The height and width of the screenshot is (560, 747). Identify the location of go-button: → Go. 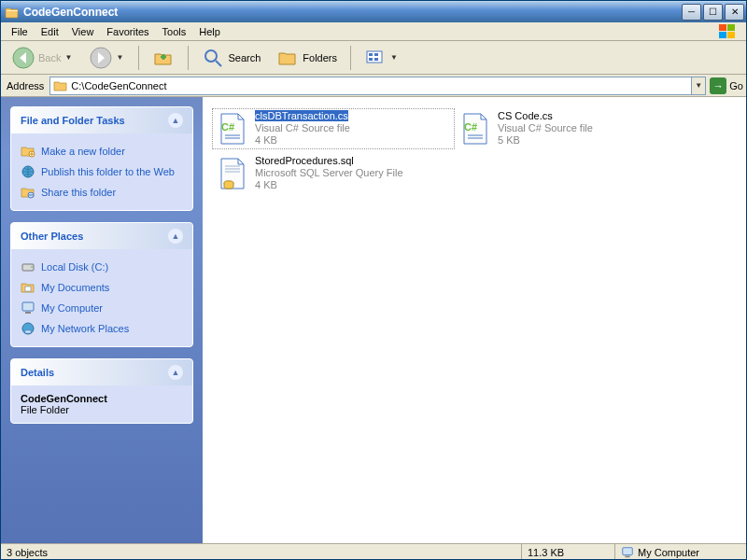
(726, 86).